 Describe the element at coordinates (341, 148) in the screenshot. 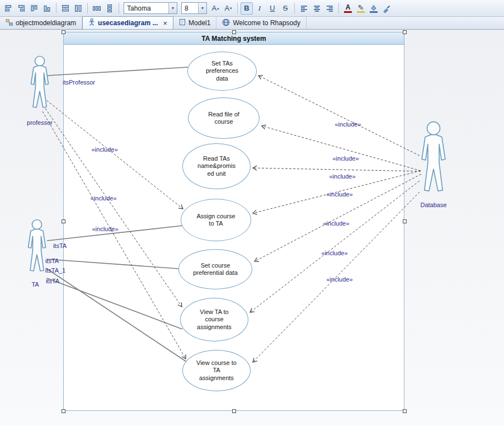

I see `include-database-read-file-of-course` at that location.